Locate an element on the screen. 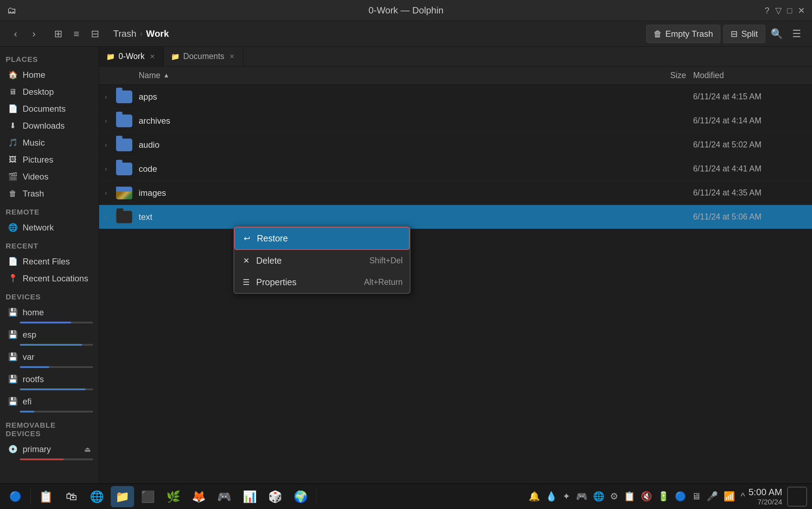 This screenshot has width=812, height=509. sidebar-item-rootfs: 💾 rootfs is located at coordinates (50, 379).